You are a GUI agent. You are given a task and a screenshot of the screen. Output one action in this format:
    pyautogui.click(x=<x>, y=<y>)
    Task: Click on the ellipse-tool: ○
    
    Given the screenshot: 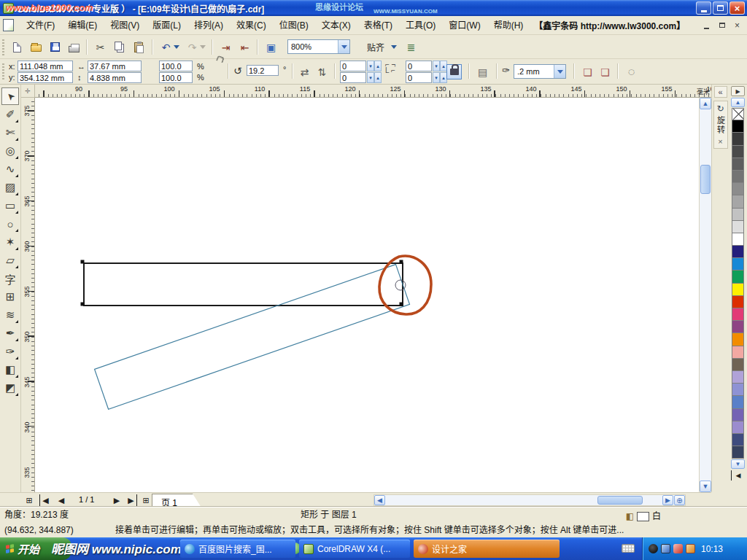 What is the action you would take?
    pyautogui.click(x=10, y=224)
    